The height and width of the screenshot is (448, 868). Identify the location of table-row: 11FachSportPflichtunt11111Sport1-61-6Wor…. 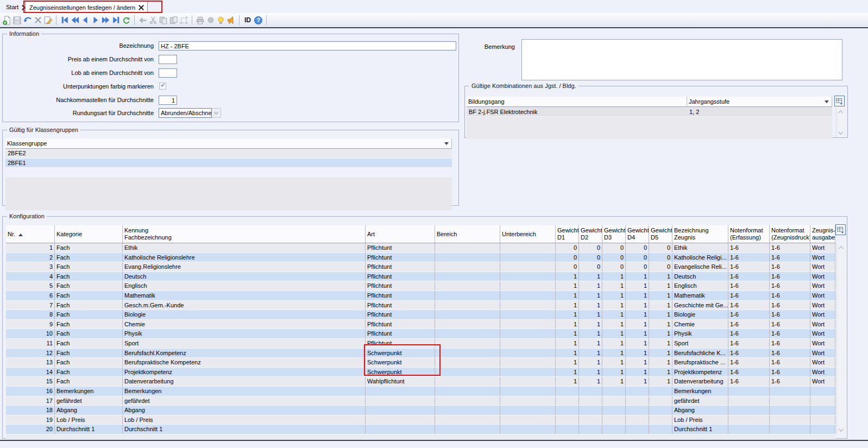
(420, 344).